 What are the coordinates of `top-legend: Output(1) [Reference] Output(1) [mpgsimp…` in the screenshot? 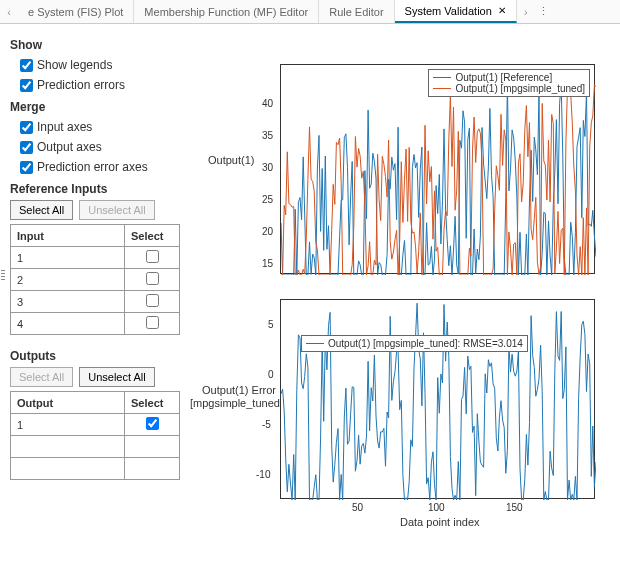 It's located at (509, 83).